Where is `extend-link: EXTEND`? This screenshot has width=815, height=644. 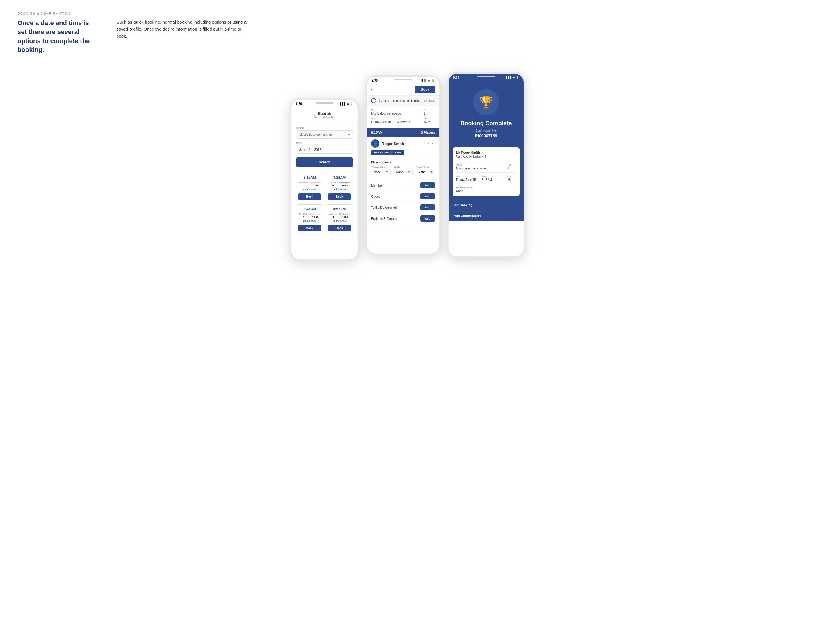
extend-link: EXTEND is located at coordinates (429, 101).